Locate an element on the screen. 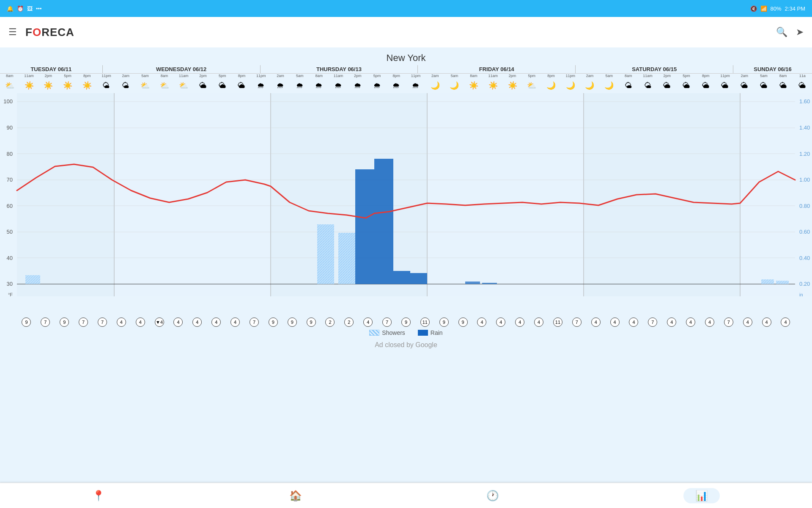 The height and width of the screenshot is (508, 812). svg-text: 90 is located at coordinates (10, 128).